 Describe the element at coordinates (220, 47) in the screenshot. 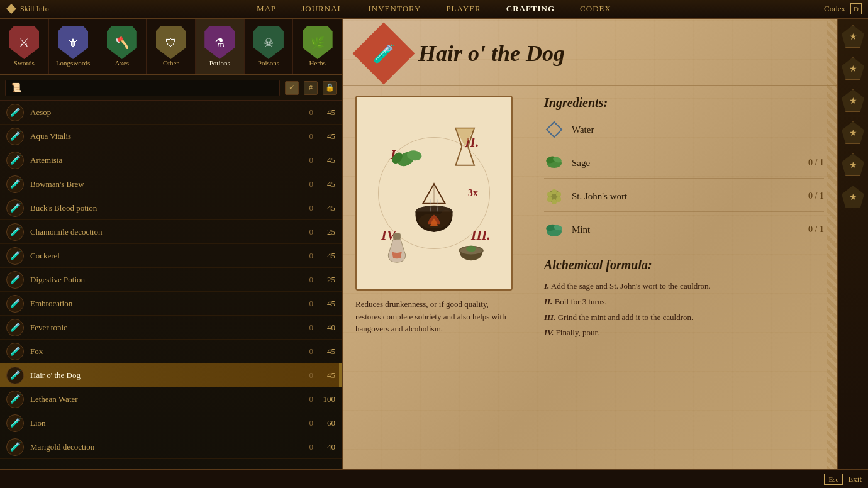

I see `tab-potions: ⚗ Potions` at that location.